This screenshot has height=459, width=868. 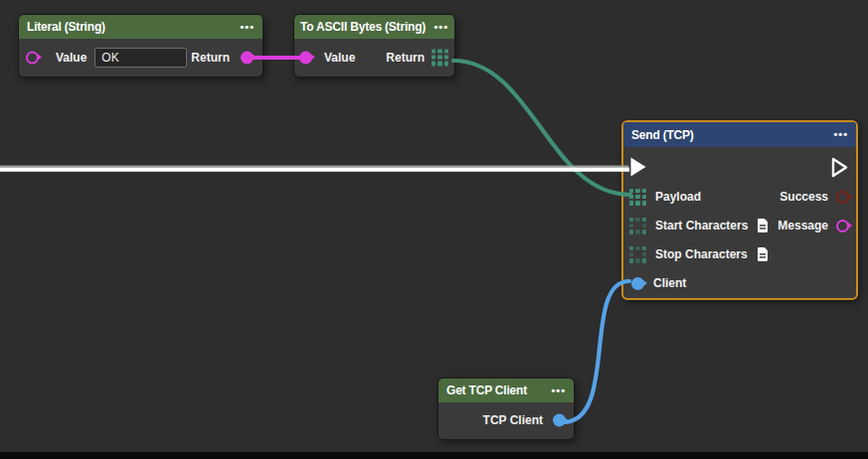 I want to click on success-output-port-icon, so click(x=843, y=197).